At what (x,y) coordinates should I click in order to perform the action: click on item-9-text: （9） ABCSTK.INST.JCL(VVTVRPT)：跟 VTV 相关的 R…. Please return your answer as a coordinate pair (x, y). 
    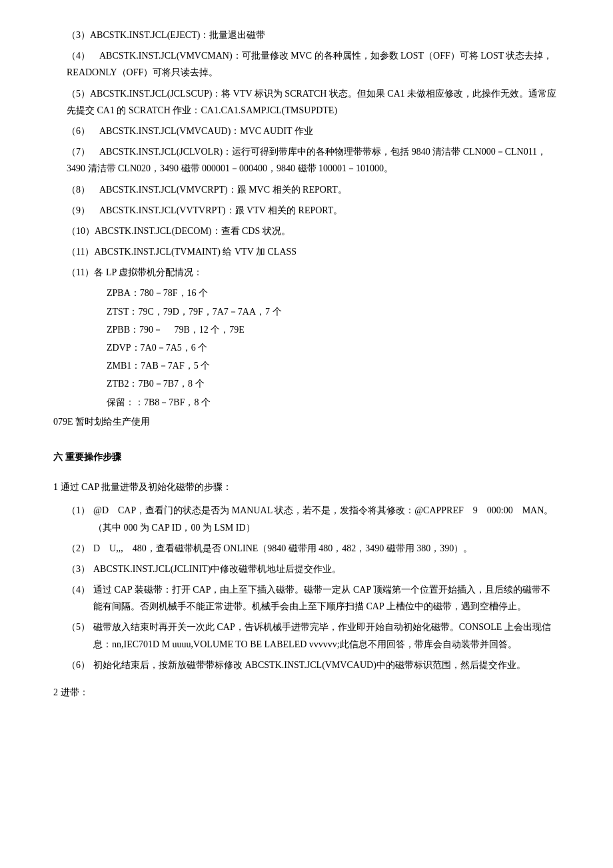
    Looking at the image, I should click on (205, 211).